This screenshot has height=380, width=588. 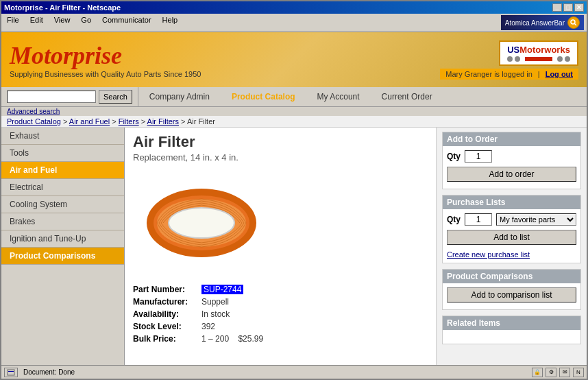 What do you see at coordinates (280, 339) in the screenshot?
I see `bulk-price-row: Bulk Price: 1 – 200 $25.99` at bounding box center [280, 339].